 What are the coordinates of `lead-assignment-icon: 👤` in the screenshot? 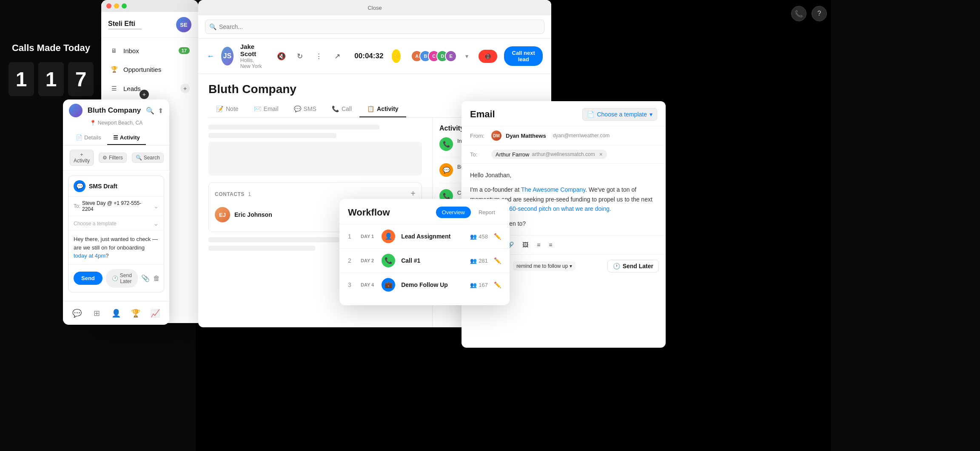 It's located at (389, 236).